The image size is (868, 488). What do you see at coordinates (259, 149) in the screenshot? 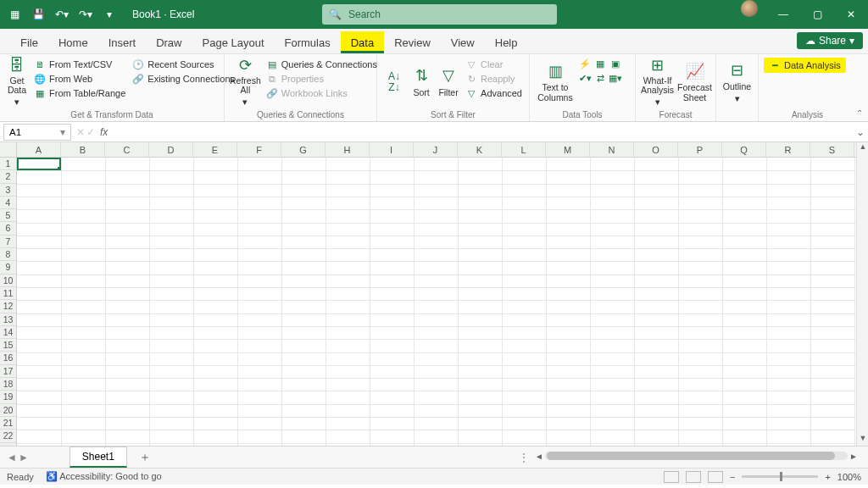
I see `column-header: F` at bounding box center [259, 149].